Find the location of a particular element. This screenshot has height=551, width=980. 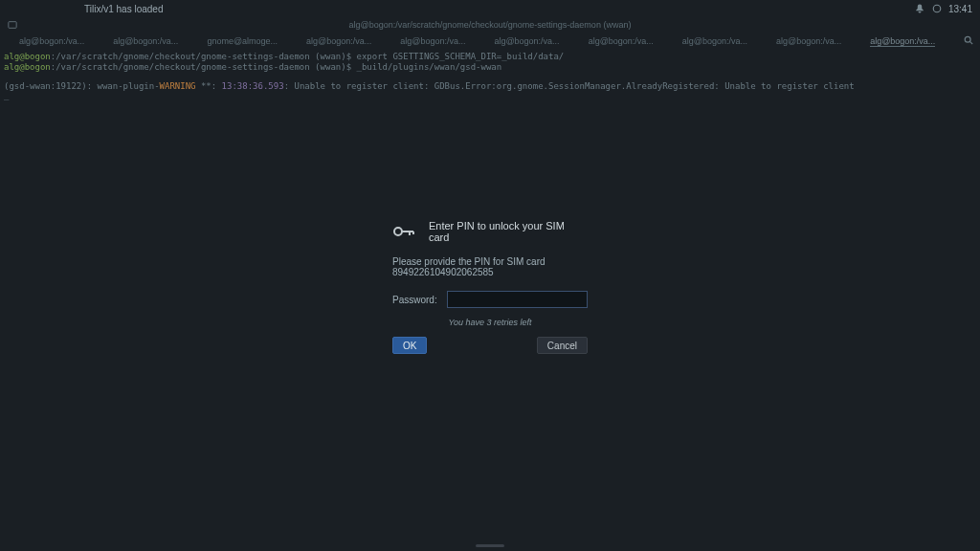

window-path: alg@bogon:/var/scratch/gnome/checkout/gn… is located at coordinates (490, 25).